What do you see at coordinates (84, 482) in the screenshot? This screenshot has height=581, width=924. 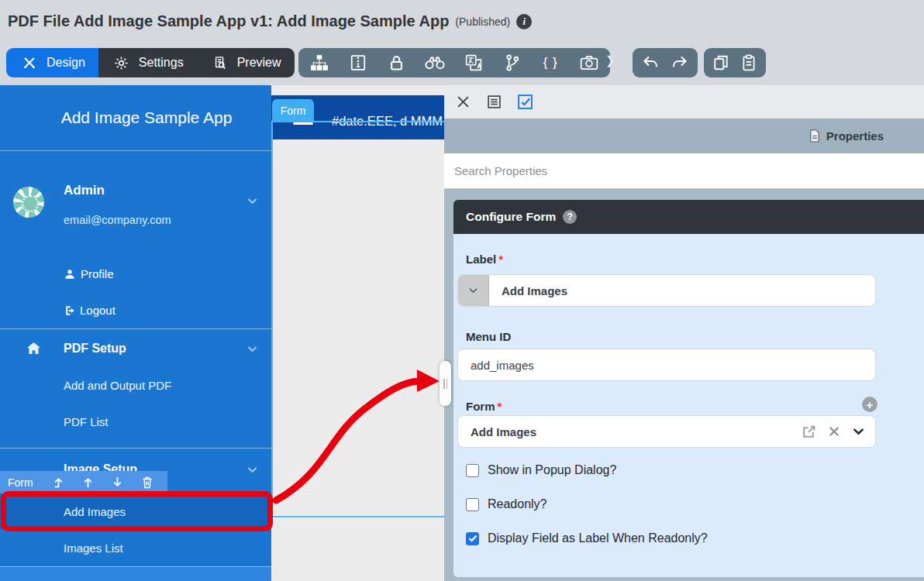 I see `element-action-toolbar: Form` at bounding box center [84, 482].